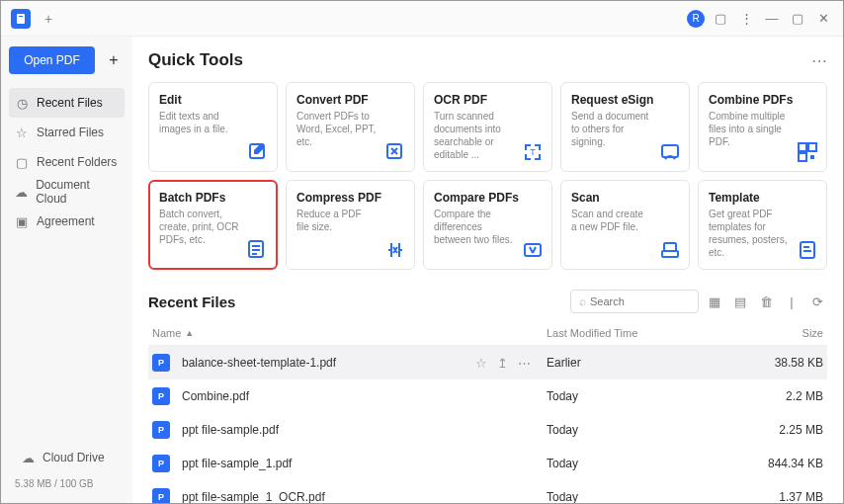 The width and height of the screenshot is (844, 504). Describe the element at coordinates (350, 220) in the screenshot. I see `card-desc: Reduce a PDF file size.` at that location.